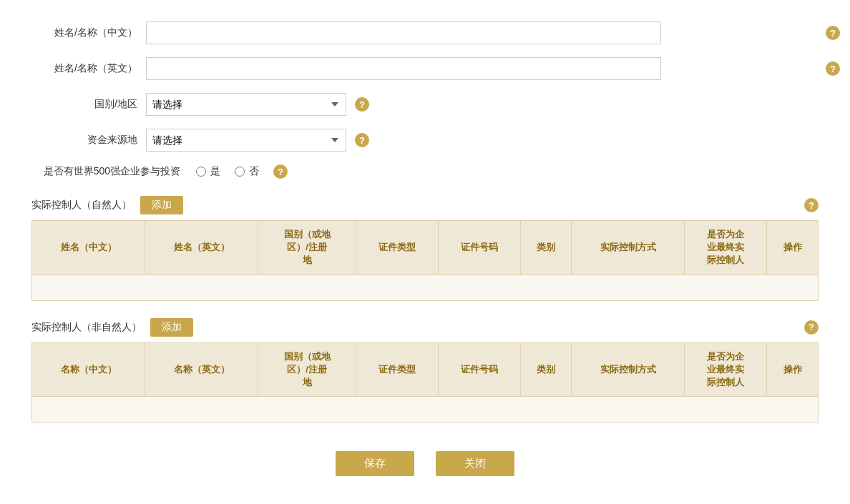 The width and height of the screenshot is (850, 504). I want to click on natural-person-add-btn: 添加, so click(162, 205).